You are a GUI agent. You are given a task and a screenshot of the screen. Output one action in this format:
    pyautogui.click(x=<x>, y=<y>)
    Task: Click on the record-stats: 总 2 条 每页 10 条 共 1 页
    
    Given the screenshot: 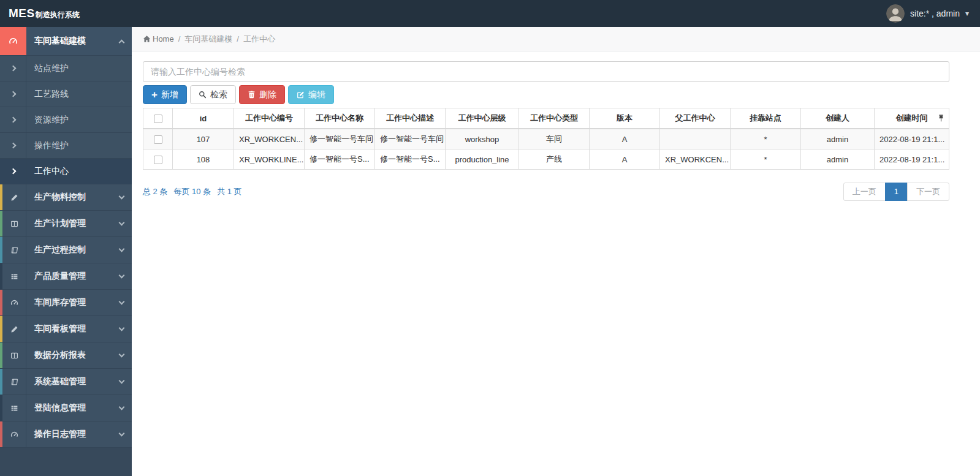 What is the action you would take?
    pyautogui.click(x=192, y=192)
    